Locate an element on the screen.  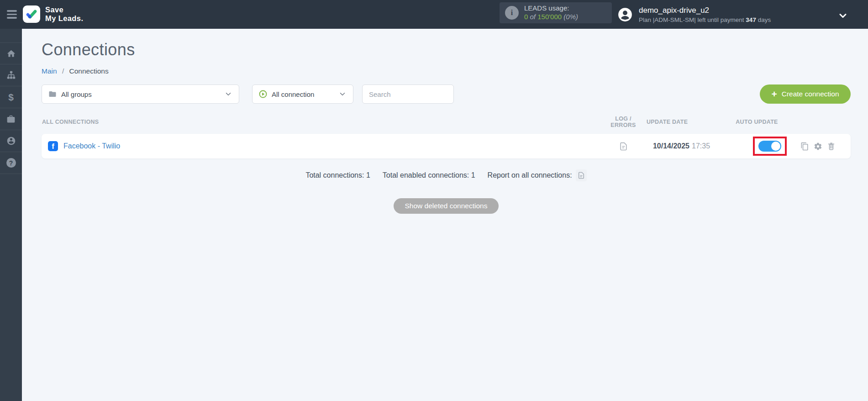
avatar is located at coordinates (625, 15).